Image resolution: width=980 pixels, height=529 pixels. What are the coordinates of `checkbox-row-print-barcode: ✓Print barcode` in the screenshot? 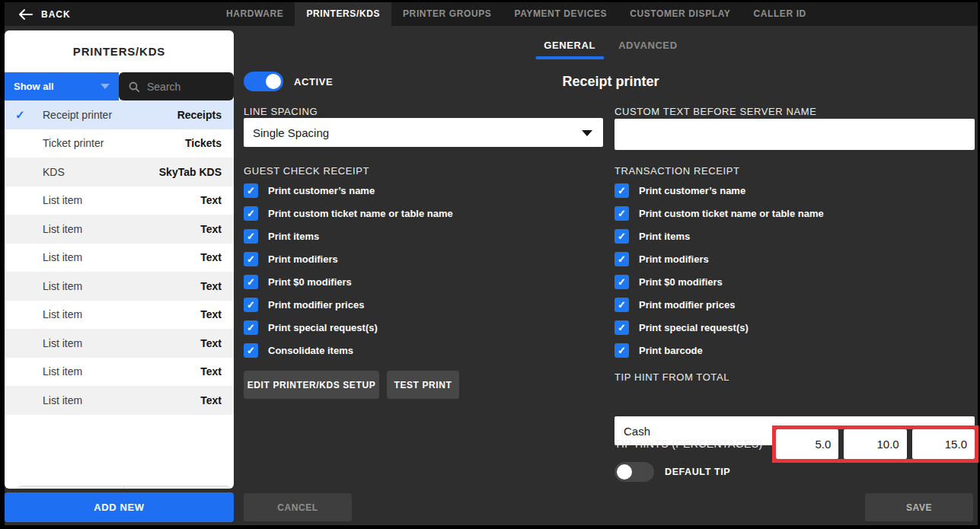 It's located at (719, 350).